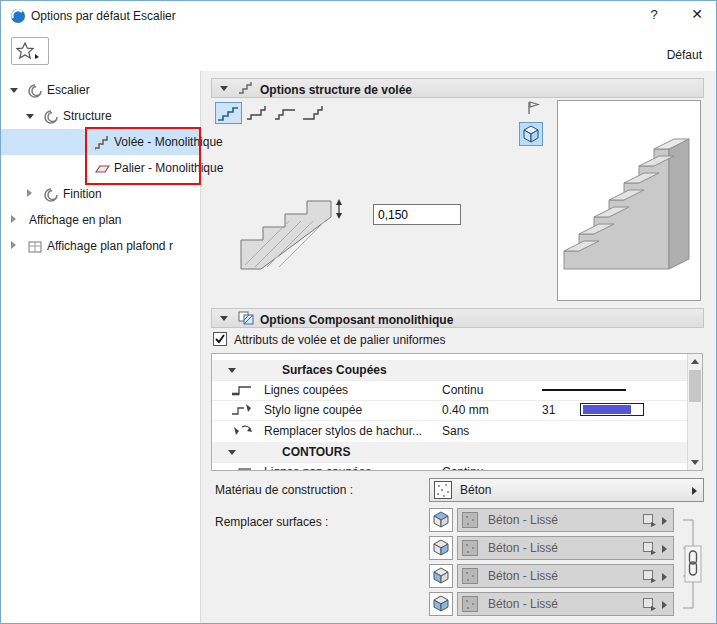  Describe the element at coordinates (458, 318) in the screenshot. I see `section-header-monolithic-component: Options Composant monolithique` at that location.